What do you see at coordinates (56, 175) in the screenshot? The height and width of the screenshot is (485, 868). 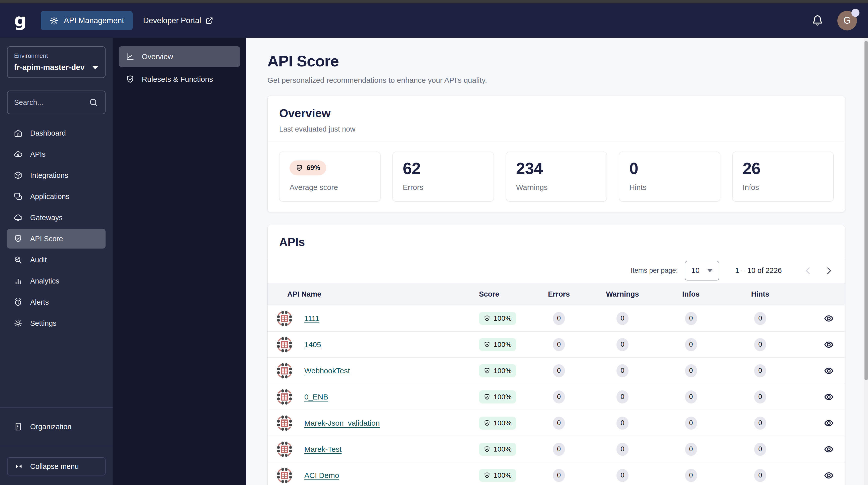 I see `sidebar-item-integrations: Integrations` at bounding box center [56, 175].